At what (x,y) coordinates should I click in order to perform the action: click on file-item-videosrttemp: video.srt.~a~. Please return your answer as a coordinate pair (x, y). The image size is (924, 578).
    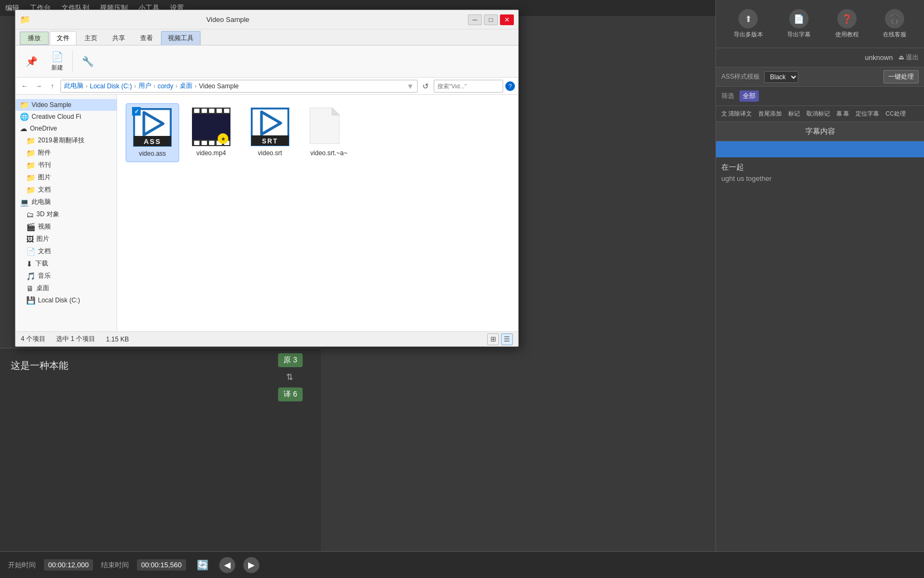
    Looking at the image, I should click on (329, 133).